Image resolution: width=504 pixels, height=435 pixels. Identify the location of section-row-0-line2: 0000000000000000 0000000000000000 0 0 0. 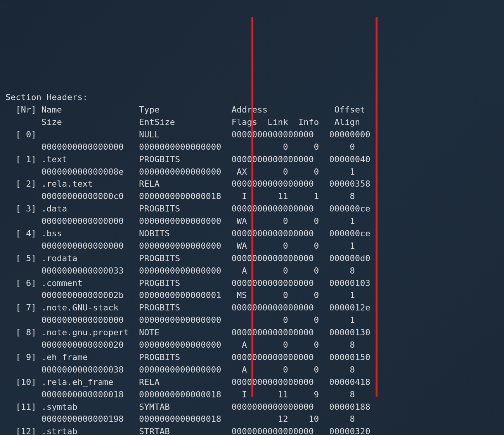
(180, 147).